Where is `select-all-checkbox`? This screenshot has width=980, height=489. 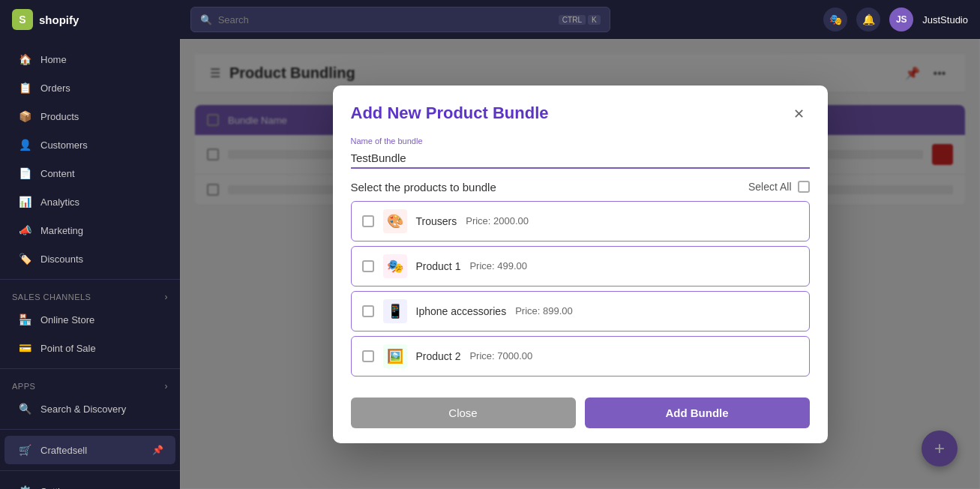 select-all-checkbox is located at coordinates (804, 187).